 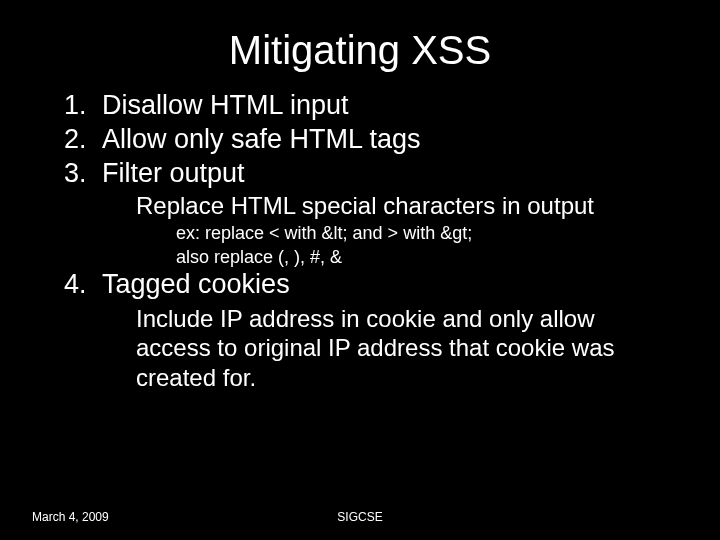 What do you see at coordinates (262, 139) in the screenshot?
I see `item-text: Allow only safe HTML tags` at bounding box center [262, 139].